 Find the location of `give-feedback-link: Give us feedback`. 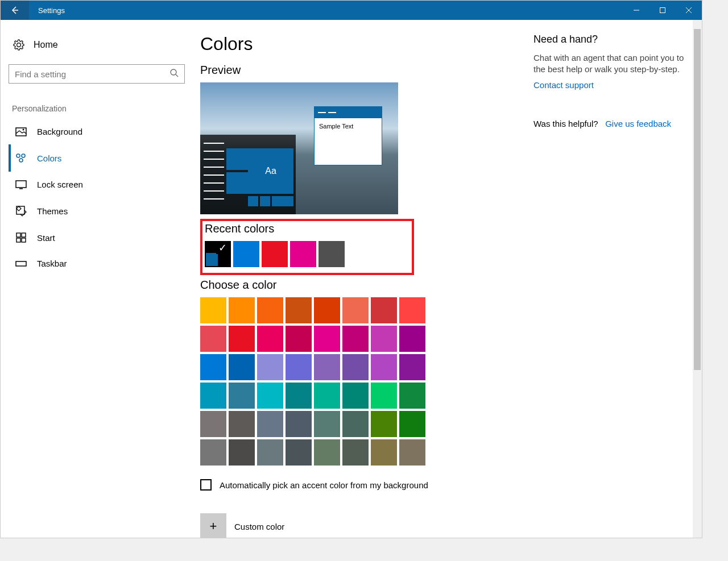

give-feedback-link: Give us feedback is located at coordinates (638, 124).